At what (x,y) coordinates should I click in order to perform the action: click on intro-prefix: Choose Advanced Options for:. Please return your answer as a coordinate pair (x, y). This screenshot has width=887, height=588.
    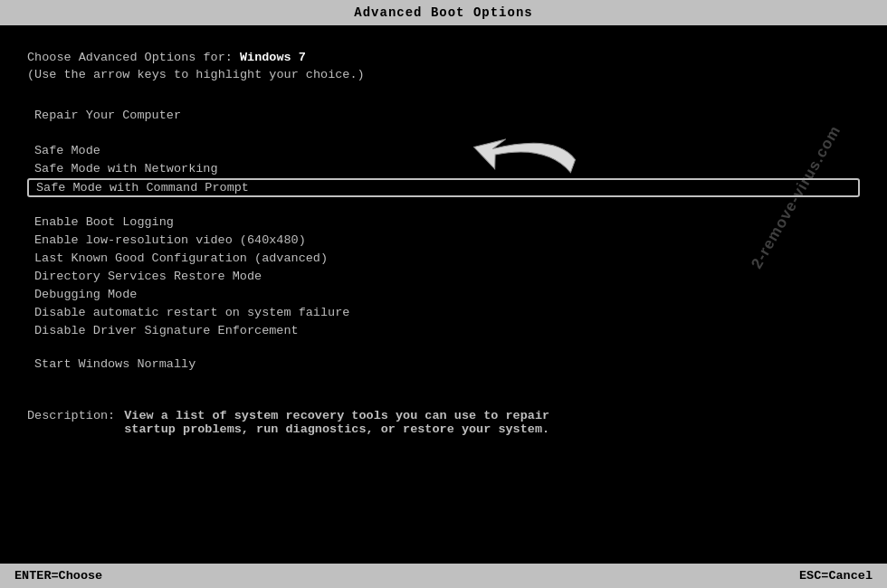
    Looking at the image, I should click on (134, 58).